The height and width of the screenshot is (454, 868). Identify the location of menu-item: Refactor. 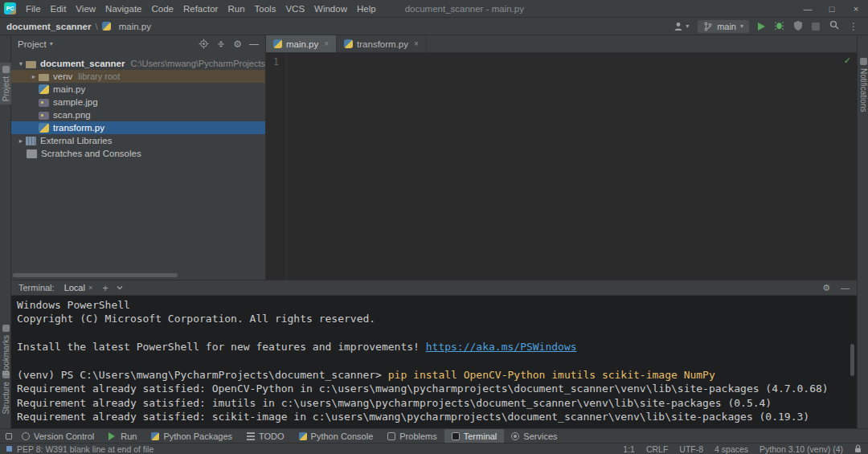
(201, 9).